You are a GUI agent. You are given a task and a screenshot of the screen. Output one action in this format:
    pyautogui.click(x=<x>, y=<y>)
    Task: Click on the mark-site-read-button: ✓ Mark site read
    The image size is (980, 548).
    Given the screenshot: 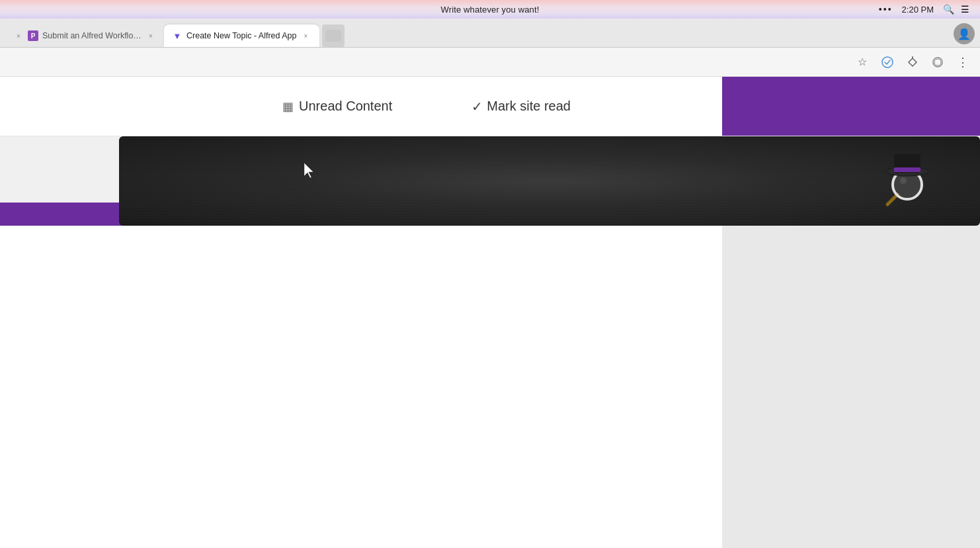 What is the action you would take?
    pyautogui.click(x=521, y=107)
    